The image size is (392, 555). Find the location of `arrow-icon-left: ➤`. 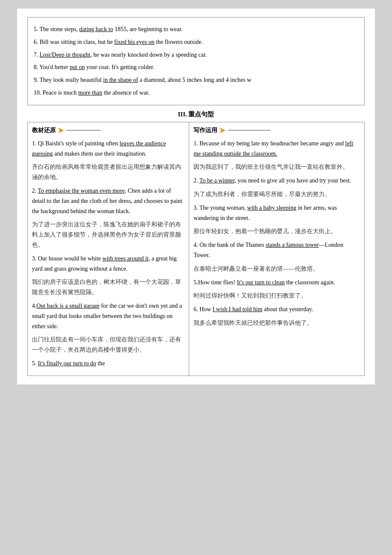

arrow-icon-left: ➤ is located at coordinates (61, 130).